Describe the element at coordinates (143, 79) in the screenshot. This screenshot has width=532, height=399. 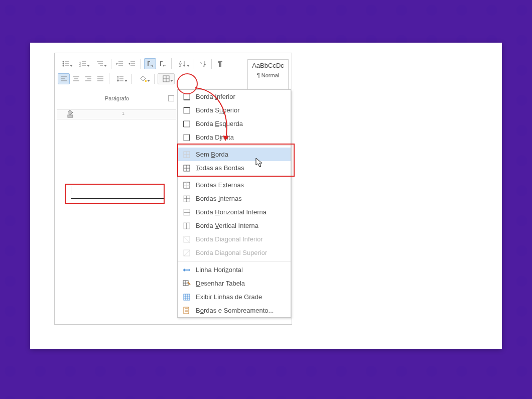
I see `shading-button` at that location.